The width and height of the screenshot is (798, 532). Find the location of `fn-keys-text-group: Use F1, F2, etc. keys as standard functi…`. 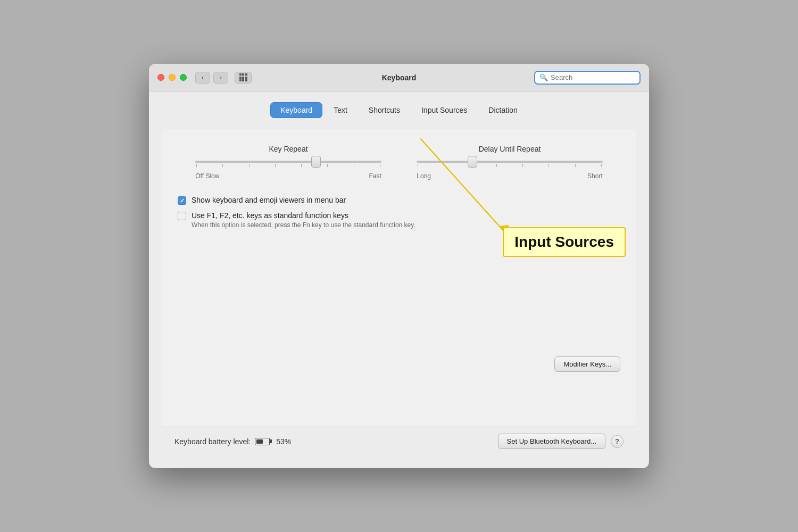

fn-keys-text-group: Use F1, F2, etc. keys as standard functi… is located at coordinates (303, 220).